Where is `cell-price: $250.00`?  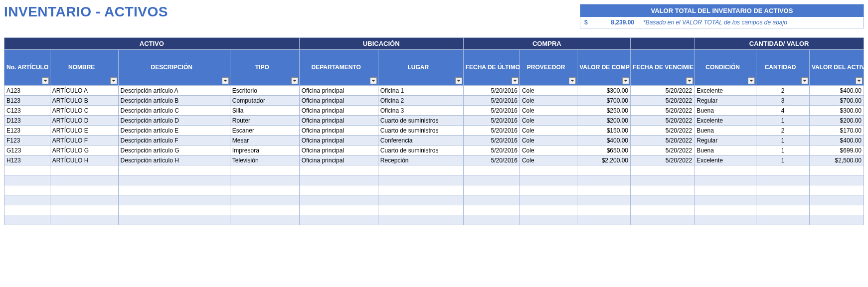 cell-price: $250.00 is located at coordinates (604, 111).